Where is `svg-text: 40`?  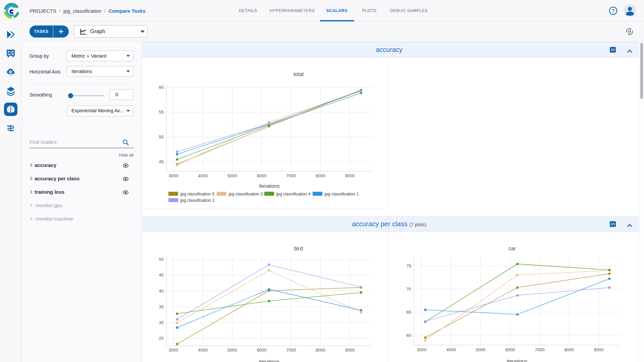 svg-text: 40 is located at coordinates (161, 291).